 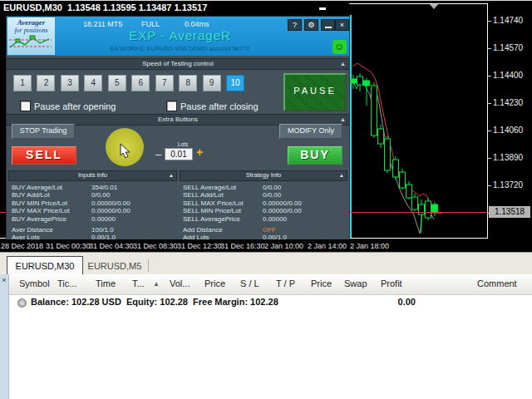 I want to click on balance-row: Balance: 102.28 USD Equity: 102.28 Free …, so click(x=271, y=303).